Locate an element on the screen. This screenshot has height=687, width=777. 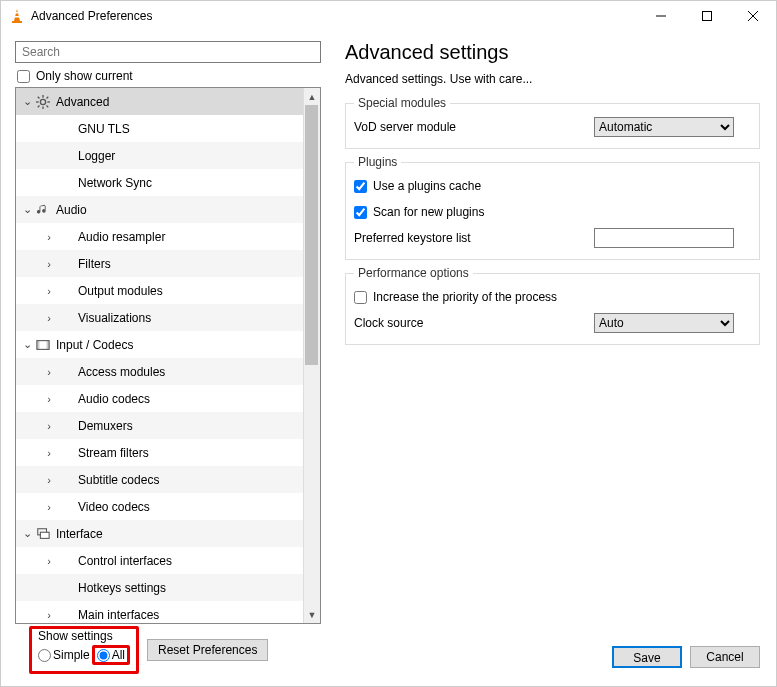
tree-item-gnu-tls: GNU TLS is located at coordinates (160, 128).